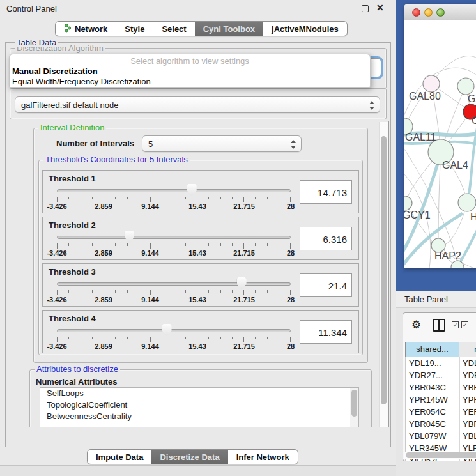  What do you see at coordinates (436, 299) in the screenshot?
I see `table-panel-header: Table Panel` at bounding box center [436, 299].